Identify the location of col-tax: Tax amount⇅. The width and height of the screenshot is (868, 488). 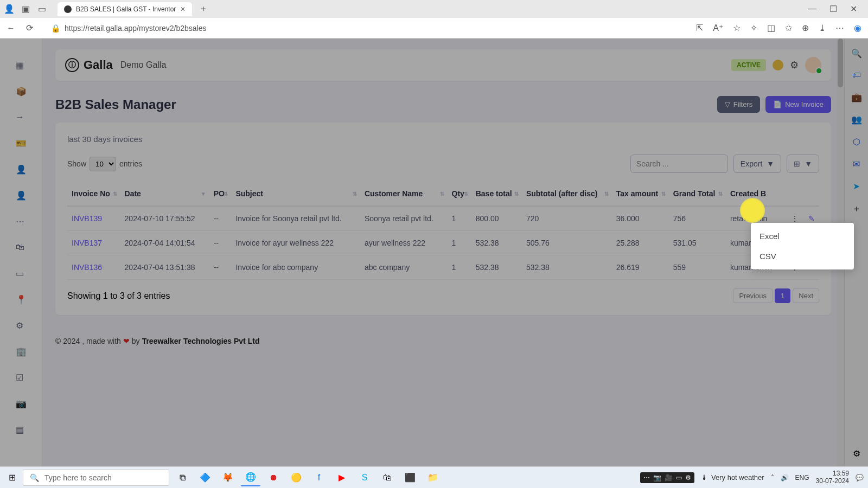
(640, 194).